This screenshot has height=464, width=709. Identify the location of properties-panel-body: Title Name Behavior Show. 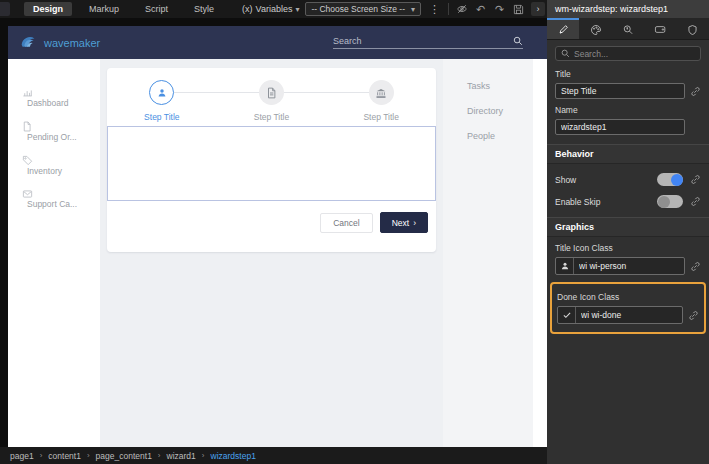
(628, 187).